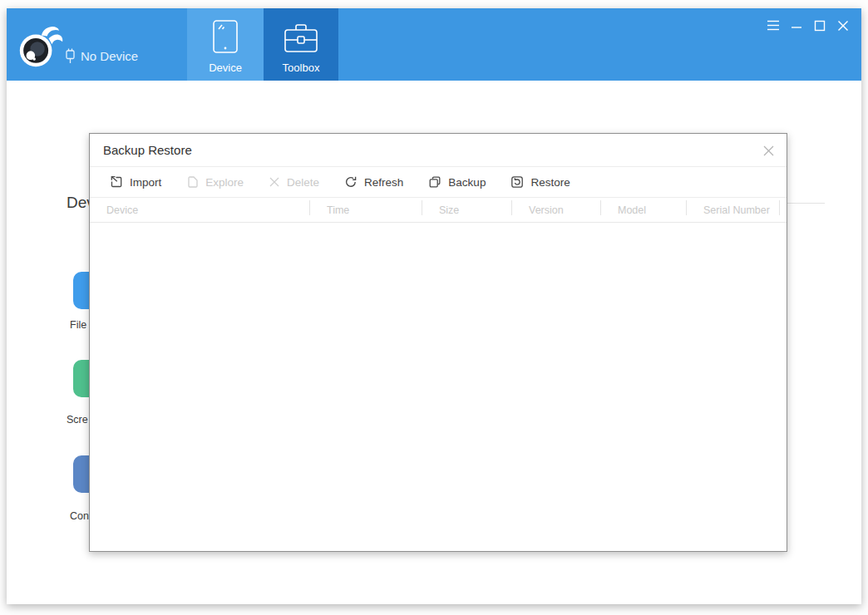  Describe the element at coordinates (820, 25) in the screenshot. I see `maximize-button` at that location.